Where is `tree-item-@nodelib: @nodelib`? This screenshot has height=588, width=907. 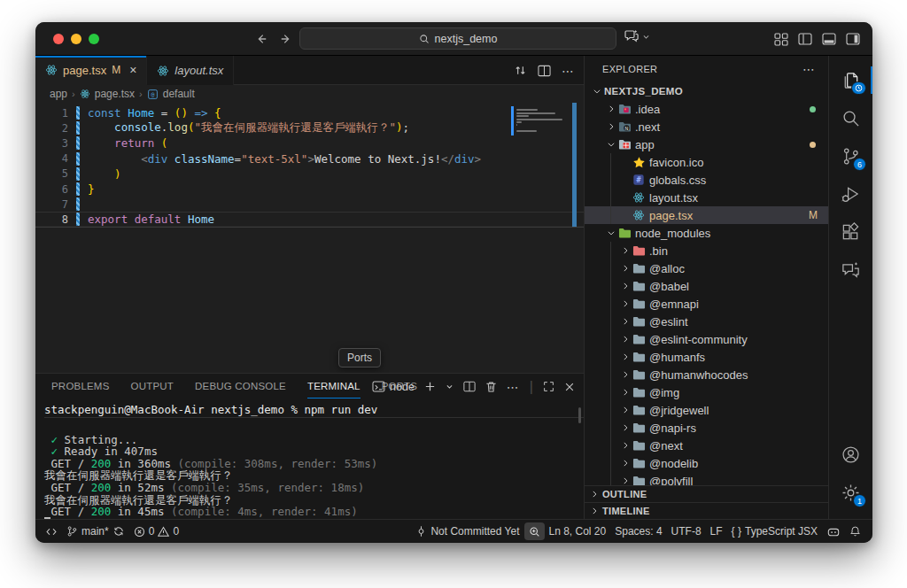
tree-item-@nodelib: @nodelib is located at coordinates (707, 463).